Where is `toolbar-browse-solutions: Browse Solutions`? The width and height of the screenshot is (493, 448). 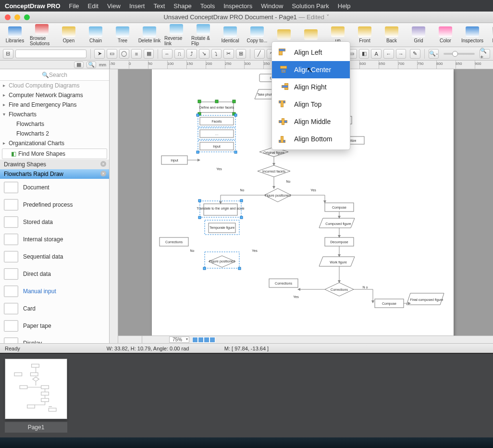
toolbar-browse-solutions: Browse Solutions is located at coordinates (42, 35).